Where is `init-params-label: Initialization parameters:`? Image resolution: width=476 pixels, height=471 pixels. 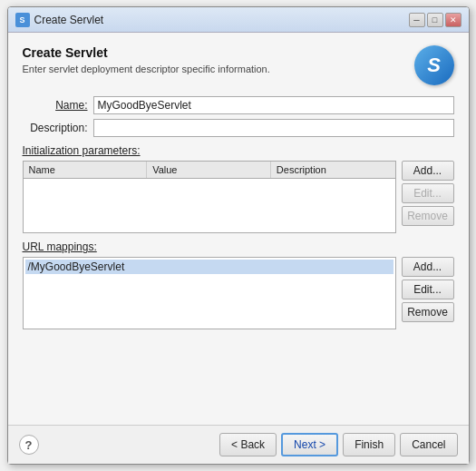 init-params-label: Initialization parameters: is located at coordinates (238, 151).